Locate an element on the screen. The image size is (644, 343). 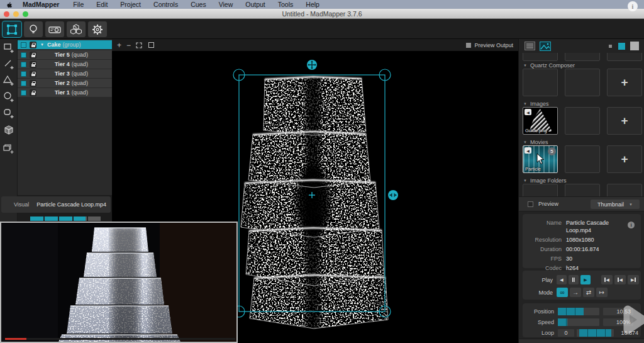
surfaces-mode-button is located at coordinates (12, 29).